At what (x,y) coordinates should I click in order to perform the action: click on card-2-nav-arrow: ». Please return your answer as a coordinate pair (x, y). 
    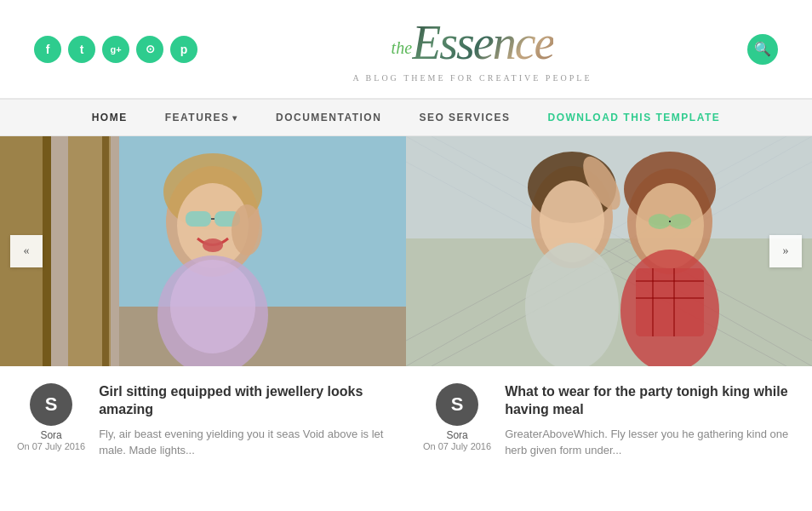
    Looking at the image, I should click on (786, 251).